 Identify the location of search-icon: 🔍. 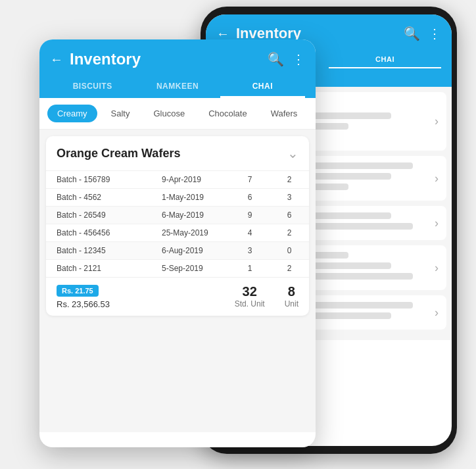
(412, 34).